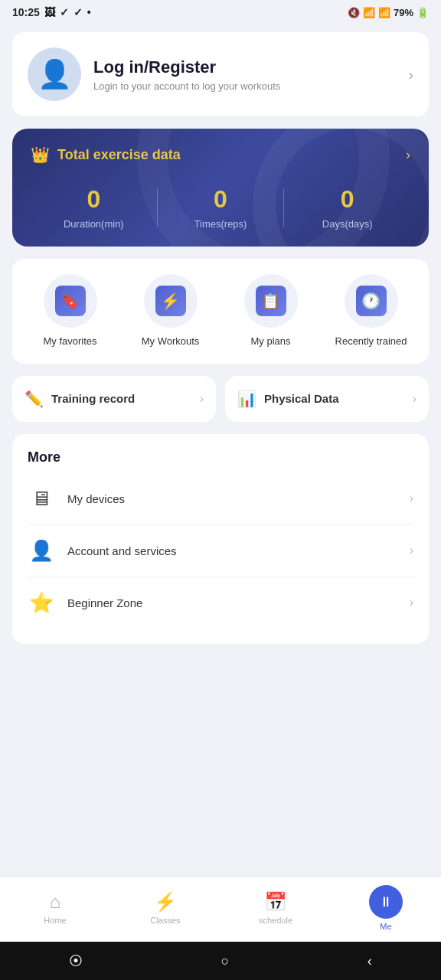  What do you see at coordinates (154, 74) in the screenshot?
I see `login-left: 👤 Log in/Register Login to your account …` at bounding box center [154, 74].